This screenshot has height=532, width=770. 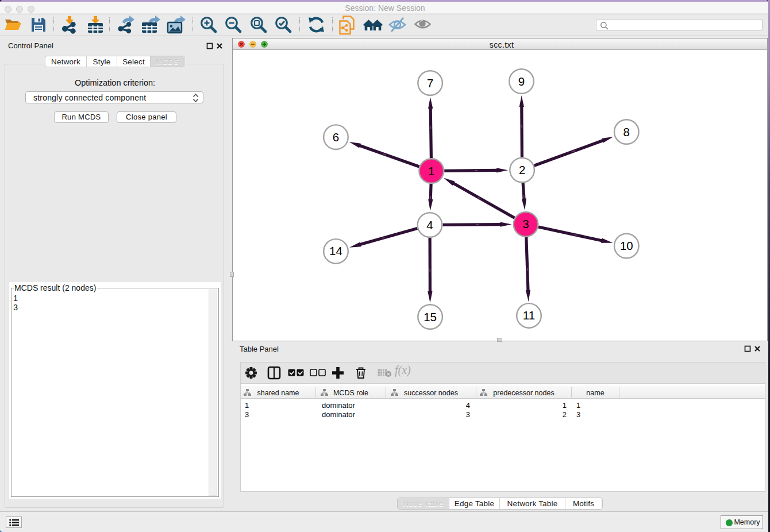 What do you see at coordinates (430, 83) in the screenshot?
I see `svg-text: 7` at bounding box center [430, 83].